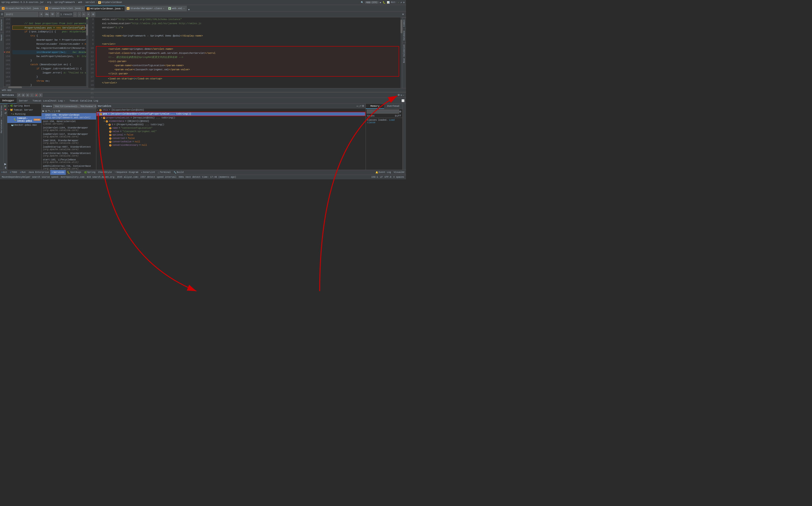 This screenshot has height=506, width=812. What do you see at coordinates (404, 3) in the screenshot?
I see `settings-icon: ⚙` at bounding box center [404, 3].